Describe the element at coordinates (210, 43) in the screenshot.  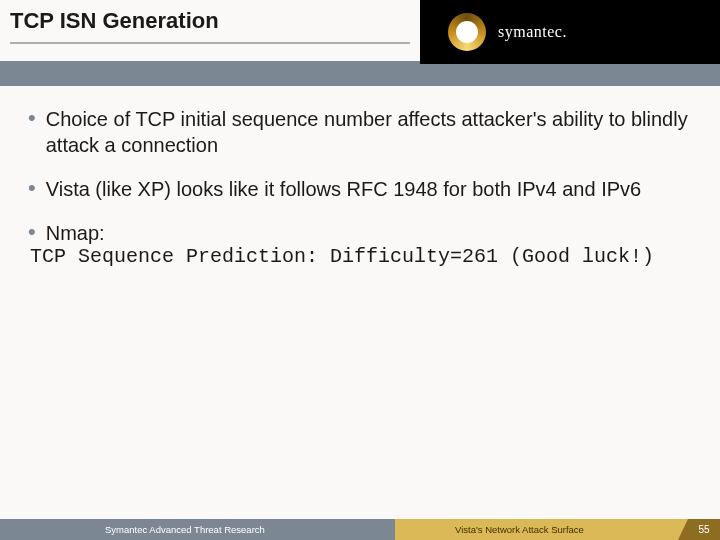
I see `title-underline` at that location.